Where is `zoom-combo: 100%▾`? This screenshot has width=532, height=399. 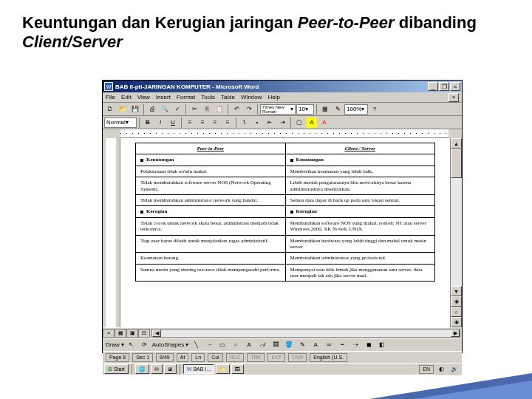
zoom-combo: 100%▾ is located at coordinates (356, 109).